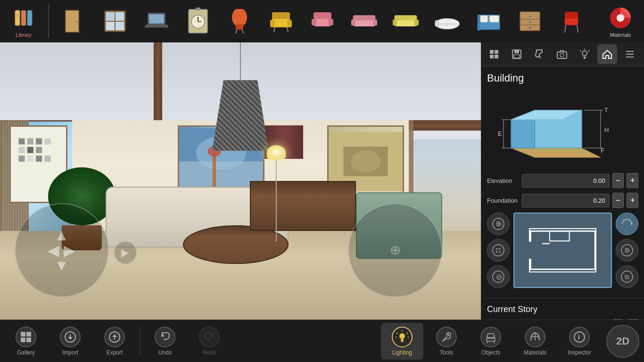 Image resolution: width=644 pixels, height=362 pixels. What do you see at coordinates (579, 341) in the screenshot?
I see `bottom-tool-inspector: i Inspector` at bounding box center [579, 341].